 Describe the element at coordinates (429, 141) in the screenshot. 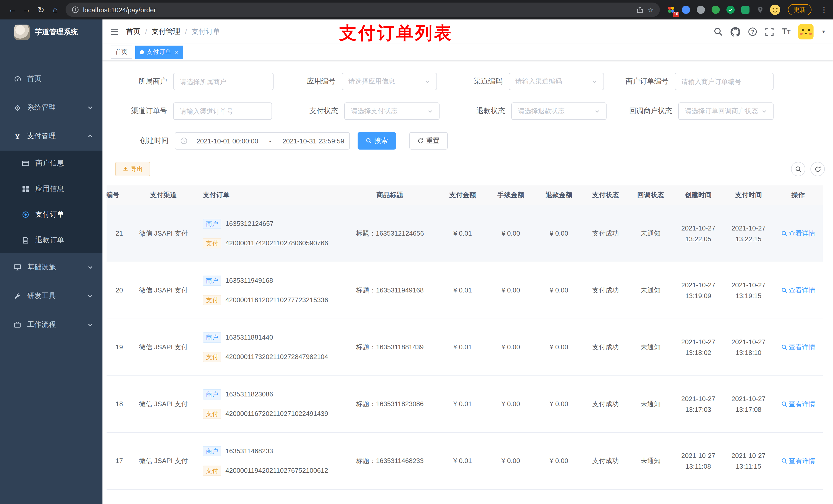

I see `reset-button: 重置` at that location.